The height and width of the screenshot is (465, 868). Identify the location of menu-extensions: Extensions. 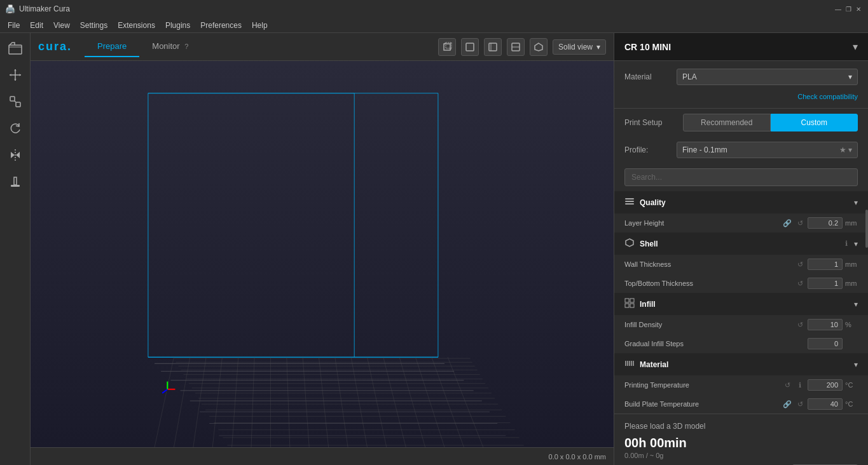
(136, 25).